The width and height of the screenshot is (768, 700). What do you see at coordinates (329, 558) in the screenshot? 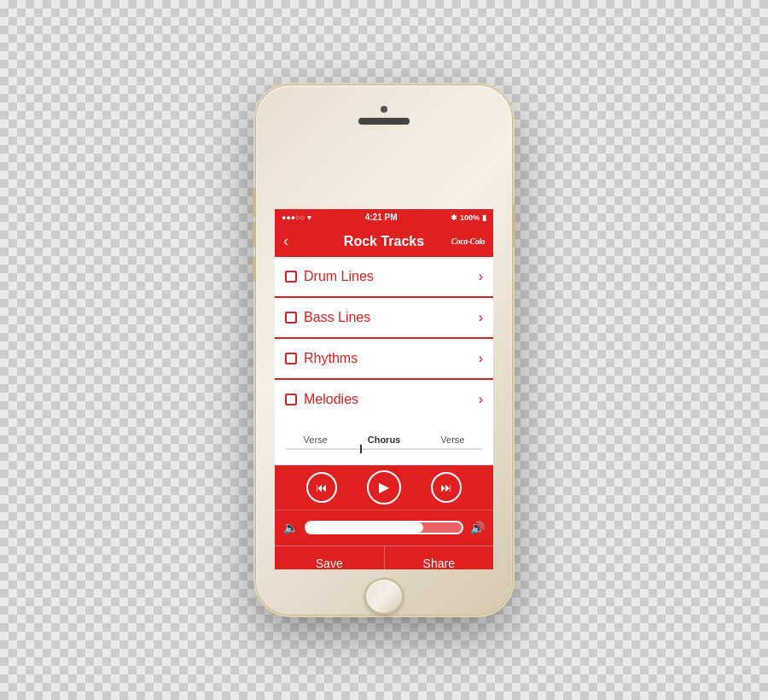
I see `save-button: Save` at bounding box center [329, 558].